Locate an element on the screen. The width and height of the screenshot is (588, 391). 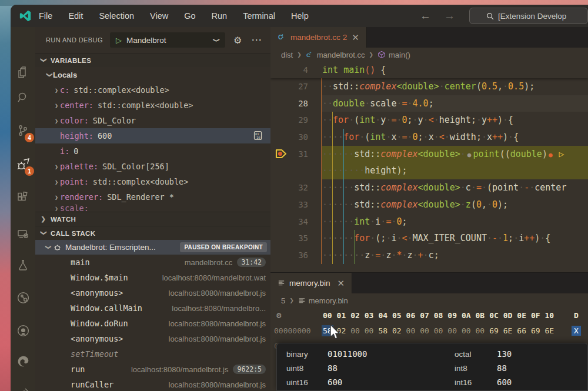
code-line: 27··std::complex<double>·center(0.5,·0.5… is located at coordinates (429, 87).